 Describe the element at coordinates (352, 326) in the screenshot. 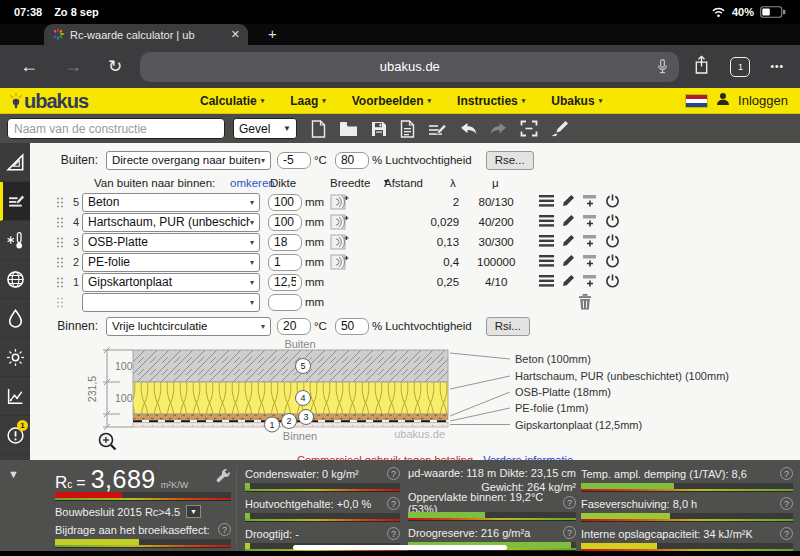

I see `inside-humidity-input` at that location.